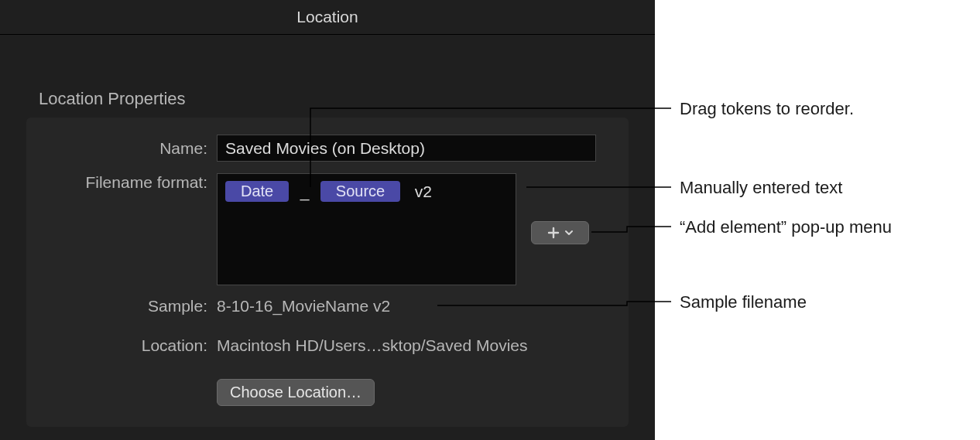 This screenshot has height=440, width=980. Describe the element at coordinates (112, 99) in the screenshot. I see `section-heading: Location Properties` at that location.